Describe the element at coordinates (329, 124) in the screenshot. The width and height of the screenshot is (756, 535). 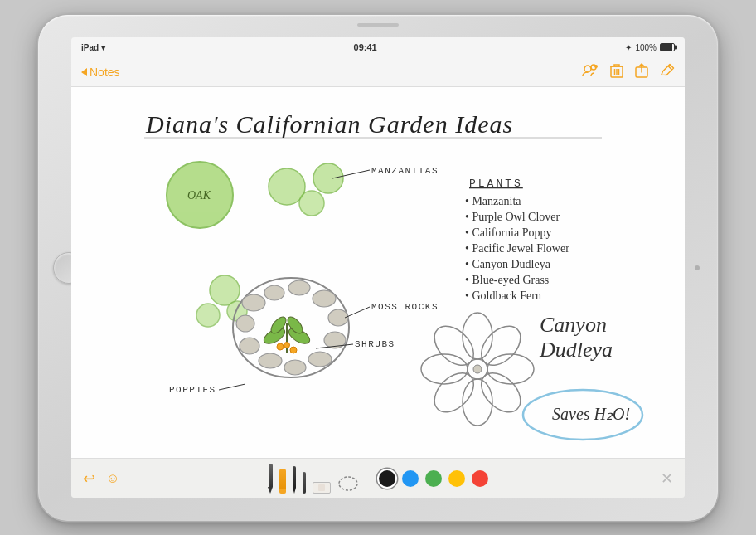
I see `svg-text:Diana's Californian Garden Ide: Diana's Californian Garden Ideas` at that location.